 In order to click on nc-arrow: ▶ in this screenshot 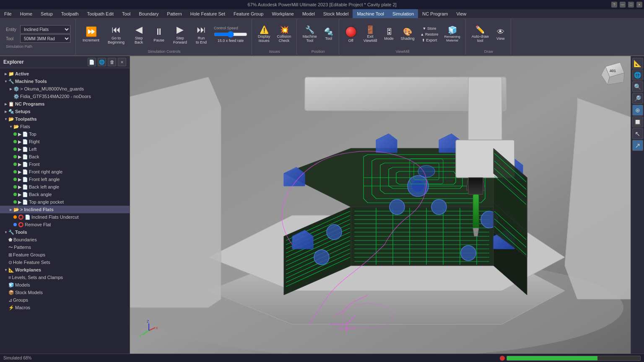, I will do `click(6, 104)`.